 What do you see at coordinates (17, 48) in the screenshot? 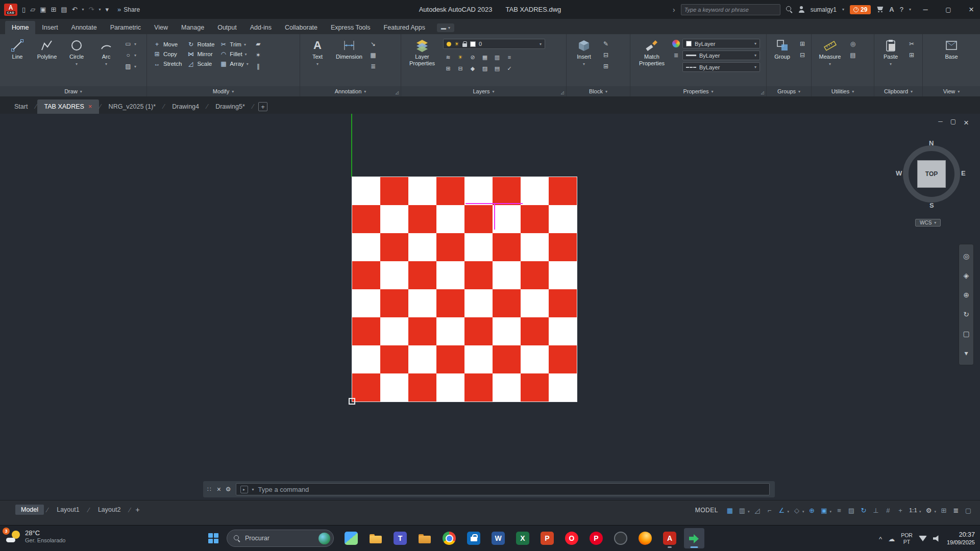
I see `line-button: Line` at bounding box center [17, 48].